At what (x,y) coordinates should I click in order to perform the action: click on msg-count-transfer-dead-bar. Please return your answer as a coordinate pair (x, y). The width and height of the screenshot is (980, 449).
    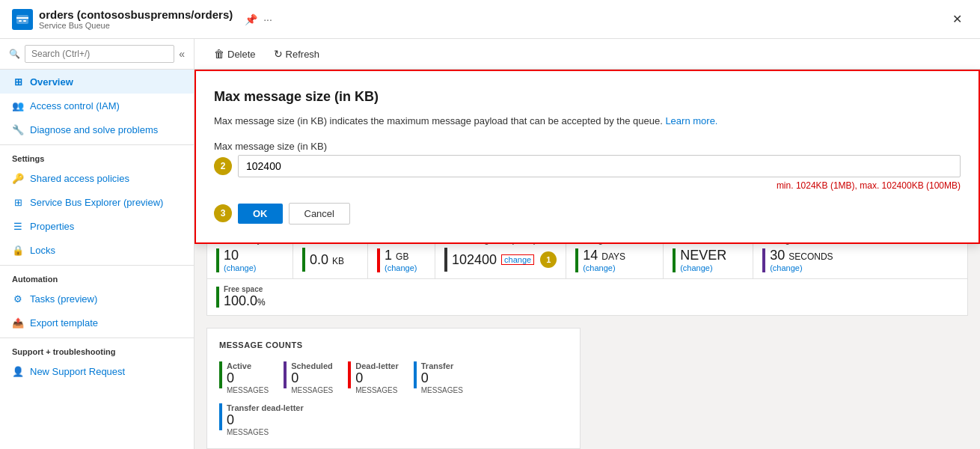
    Looking at the image, I should click on (221, 417).